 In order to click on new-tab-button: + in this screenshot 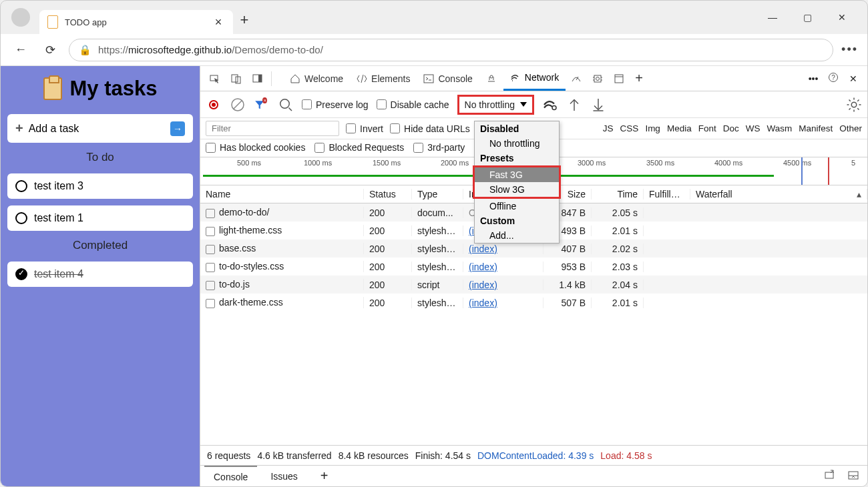, I will do `click(244, 20)`.